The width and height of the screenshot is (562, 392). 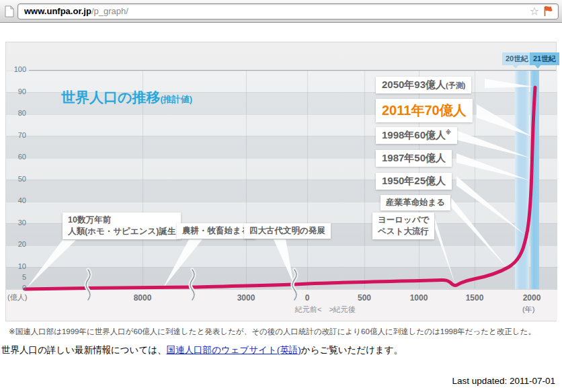 I want to click on y-tick-label: 30, so click(x=16, y=223).